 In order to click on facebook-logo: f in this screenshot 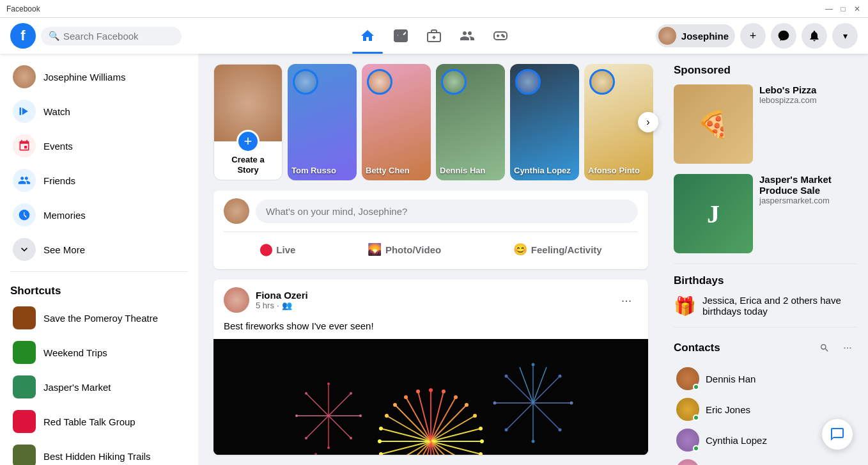, I will do `click(23, 36)`.